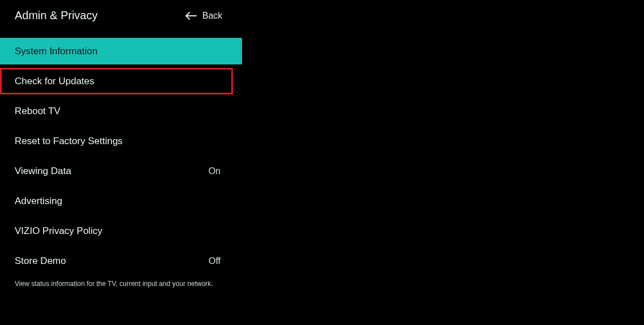 The width and height of the screenshot is (644, 325). Describe the element at coordinates (112, 261) in the screenshot. I see `menu-item-label: Store Demo` at that location.